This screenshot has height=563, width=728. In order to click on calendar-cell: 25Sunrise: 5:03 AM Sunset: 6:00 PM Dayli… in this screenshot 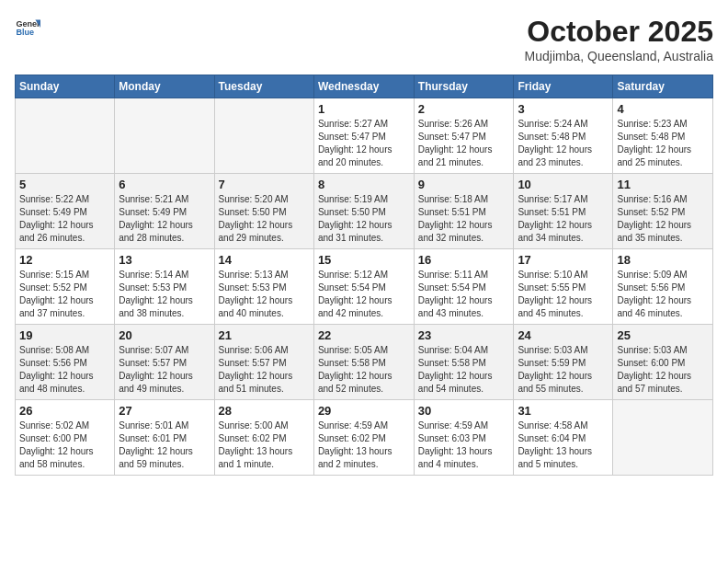, I will do `click(664, 362)`.